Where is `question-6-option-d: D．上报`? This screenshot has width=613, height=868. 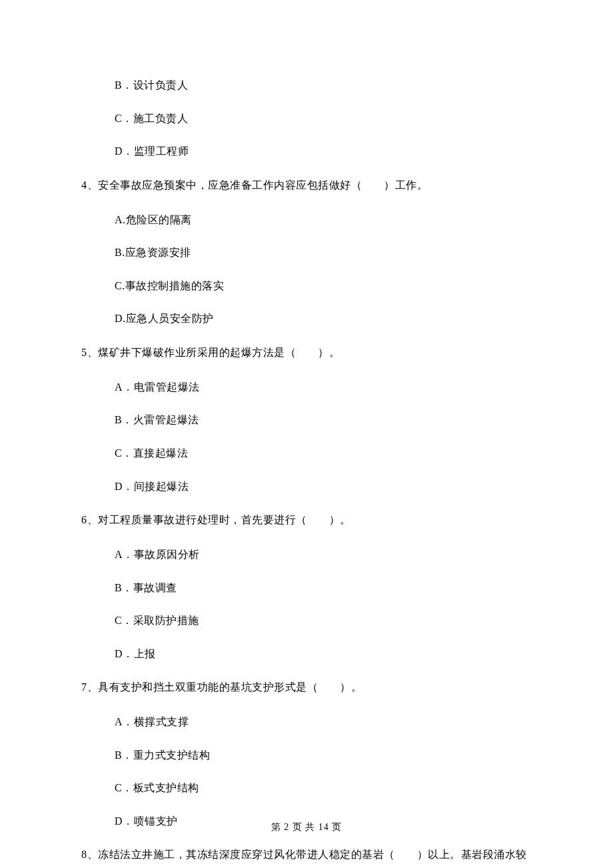 question-6-option-d: D．上报 is located at coordinates (306, 654).